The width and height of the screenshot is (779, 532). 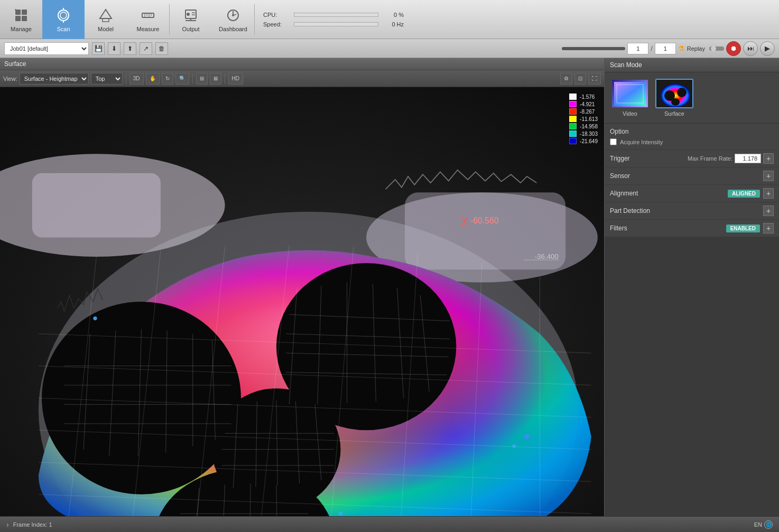 I want to click on trigger-plus-button: +, so click(x=768, y=158).